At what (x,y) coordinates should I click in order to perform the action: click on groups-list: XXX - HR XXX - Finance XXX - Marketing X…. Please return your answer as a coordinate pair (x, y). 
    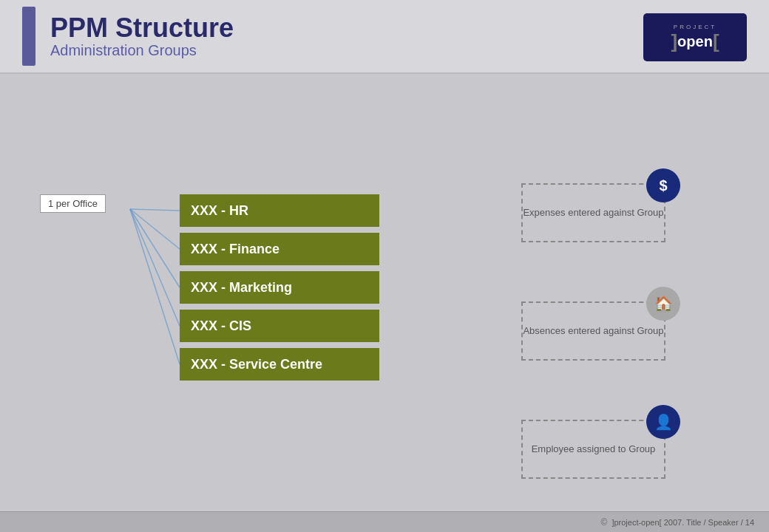
    Looking at the image, I should click on (280, 290).